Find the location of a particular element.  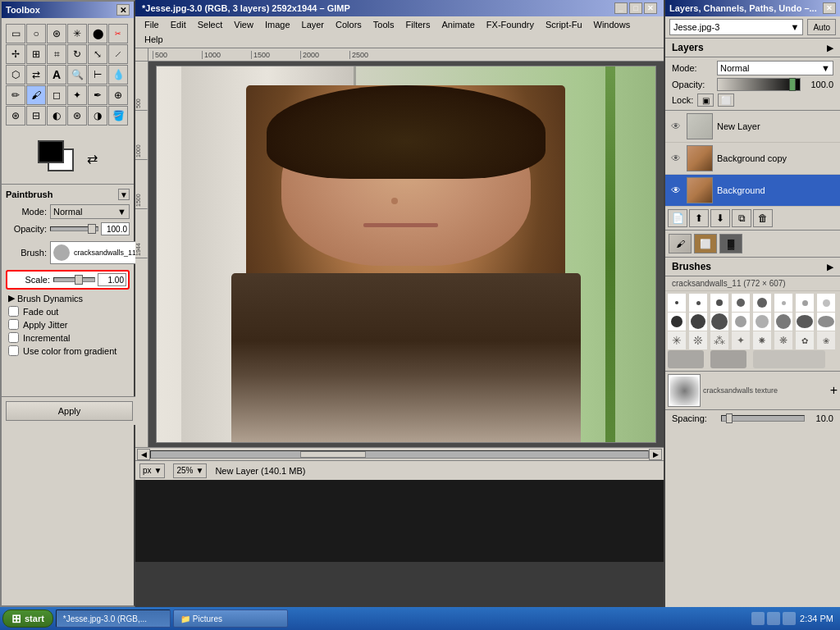

tool-ellipse-select: ○ is located at coordinates (36, 34).